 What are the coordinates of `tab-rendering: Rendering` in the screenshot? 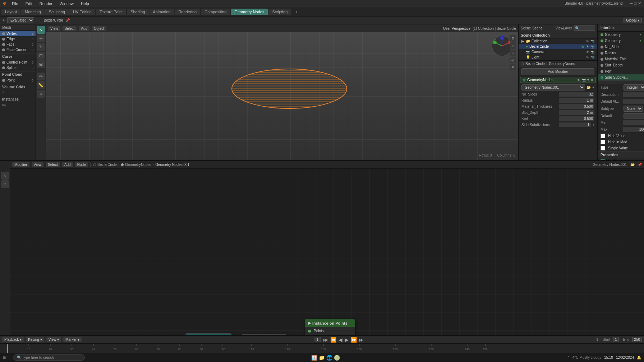 It's located at (188, 12).